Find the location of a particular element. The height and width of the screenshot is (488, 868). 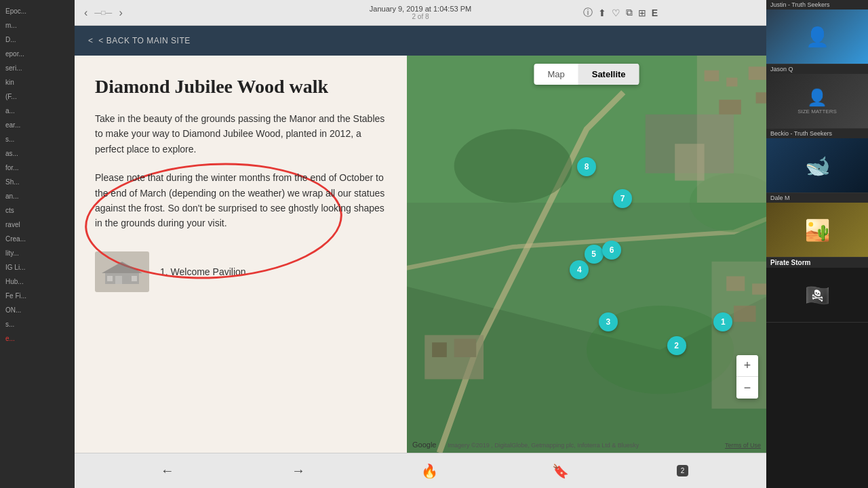

left-sidebar: Epoc... m... D... epor... seri... kin (F… is located at coordinates (37, 244).